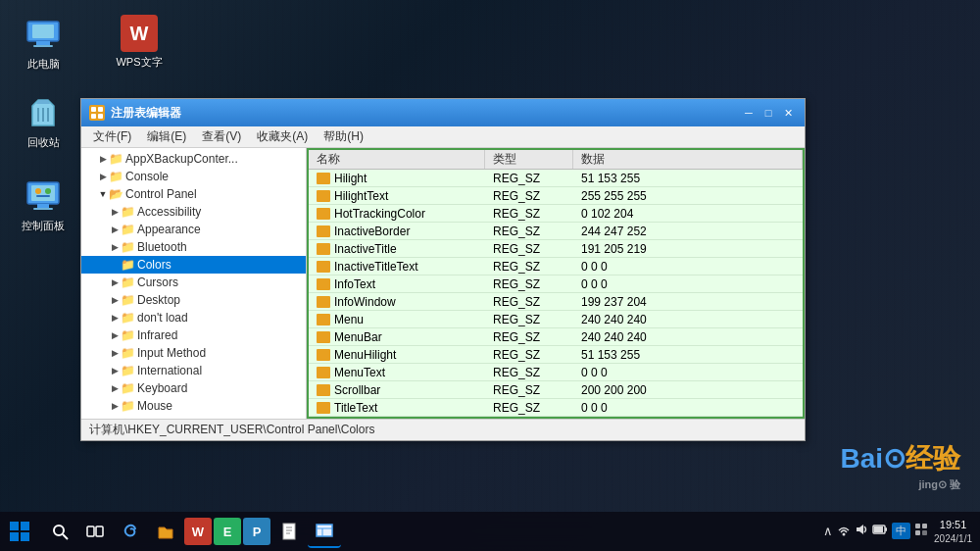  Describe the element at coordinates (556, 355) in the screenshot. I see `table-row: MenuHilight REG_SZ 51 153 255` at that location.